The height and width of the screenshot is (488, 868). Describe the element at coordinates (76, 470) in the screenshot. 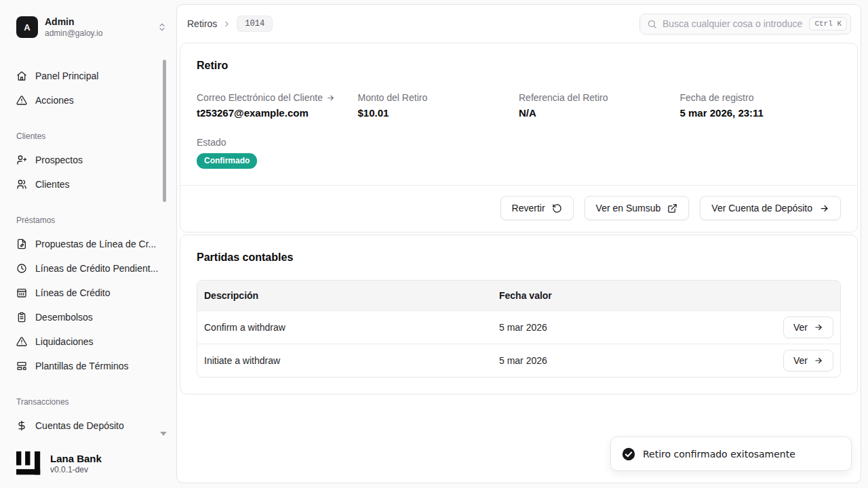

I see `brand-version: v0.0.1-dev` at that location.